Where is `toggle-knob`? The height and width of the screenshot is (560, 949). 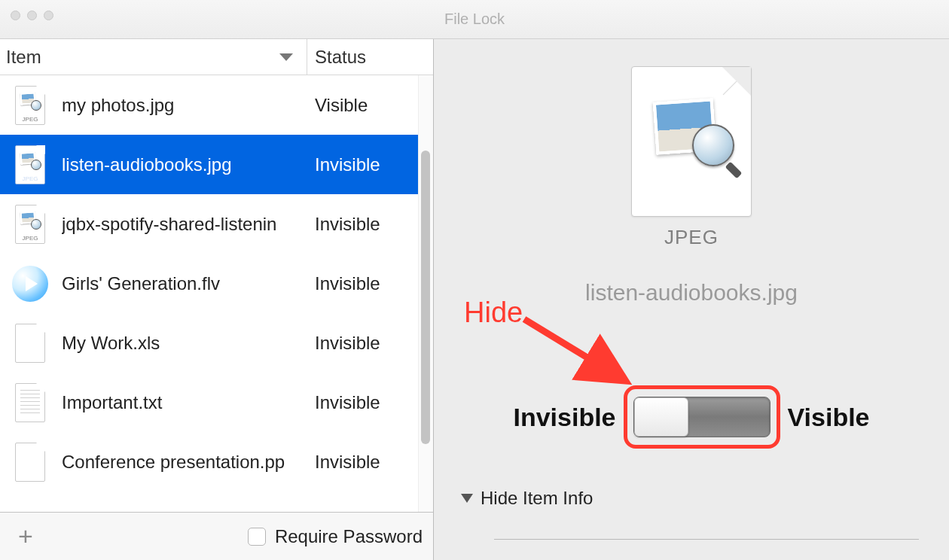
toggle-knob is located at coordinates (661, 417).